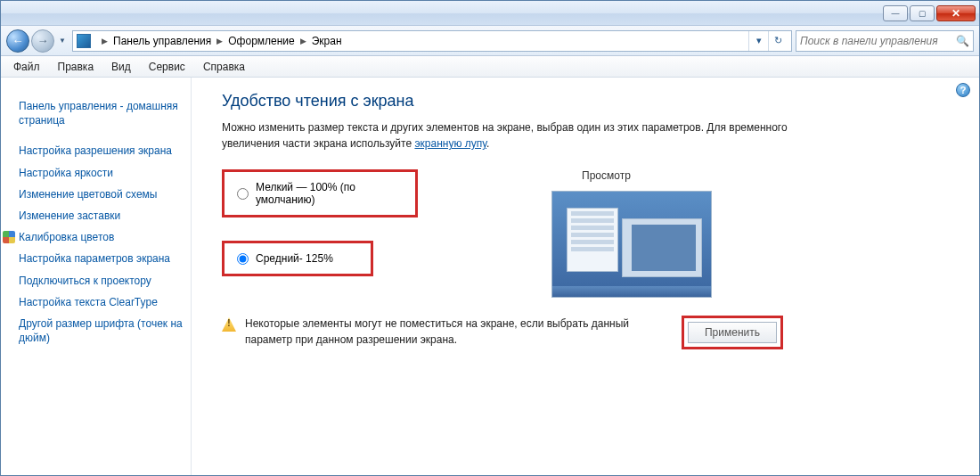 This screenshot has height=476, width=980. Describe the element at coordinates (758, 41) in the screenshot. I see `address-dropdown: ▾` at that location.